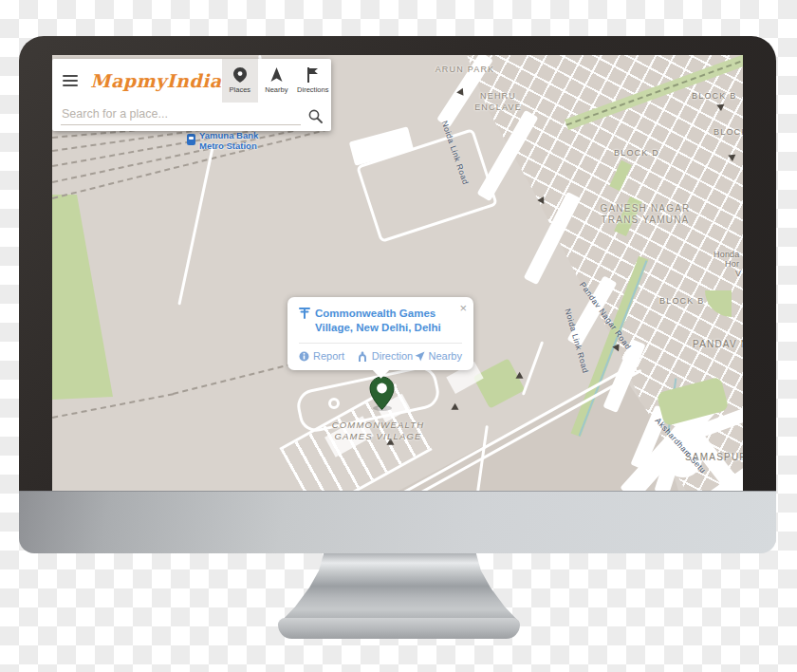 This screenshot has width=797, height=672. What do you see at coordinates (498, 107) in the screenshot?
I see `area-label-line: ENCLAVE` at bounding box center [498, 107].